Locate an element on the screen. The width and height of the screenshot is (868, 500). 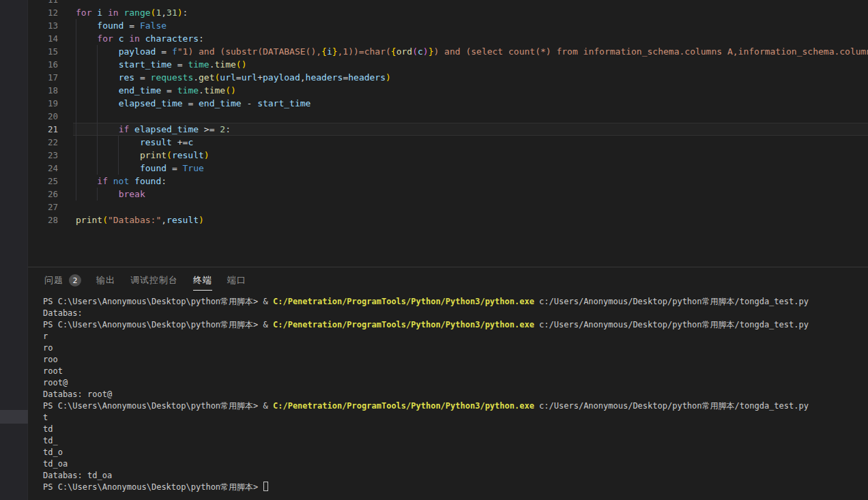
tab-problems: 问题2 is located at coordinates (63, 280).